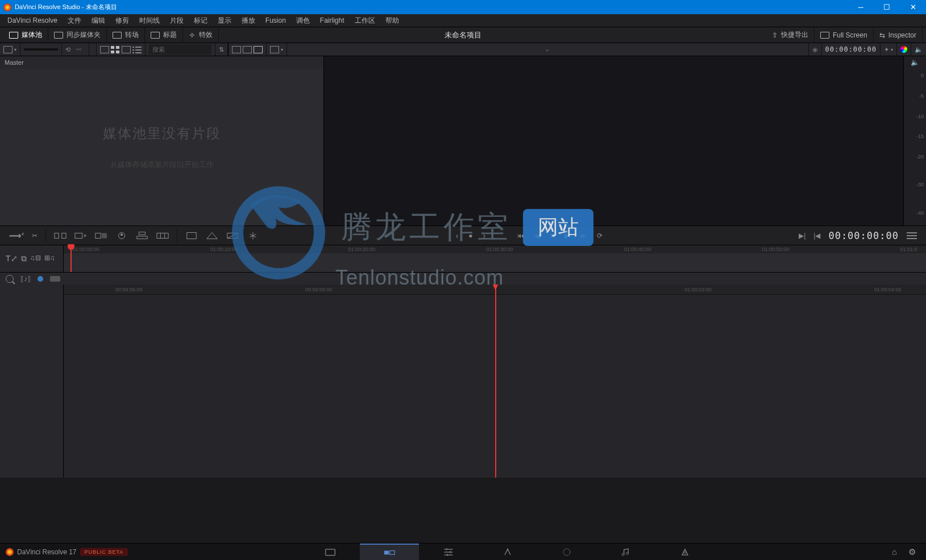 This screenshot has height=560, width=926. What do you see at coordinates (496, 381) in the screenshot?
I see `lower-playhead` at bounding box center [496, 381].